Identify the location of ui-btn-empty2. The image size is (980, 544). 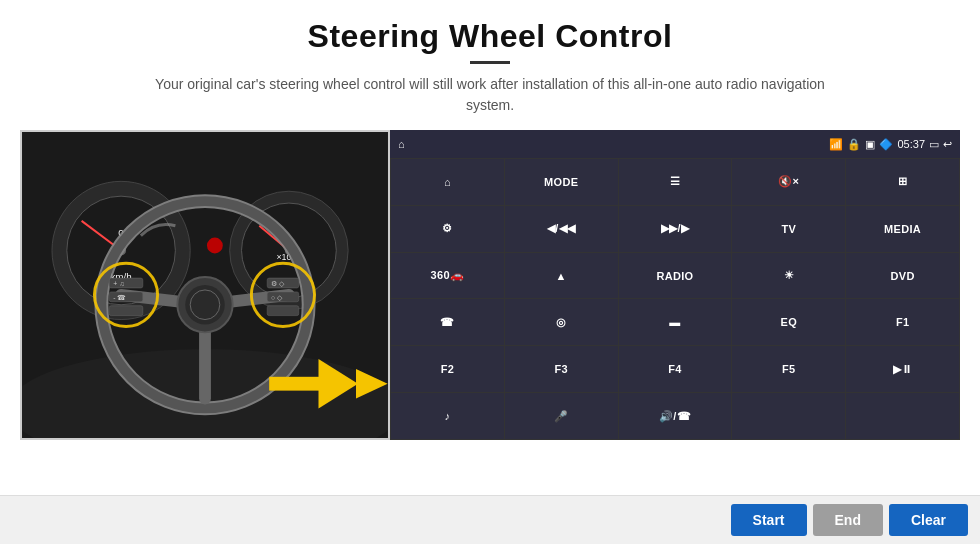
(902, 416).